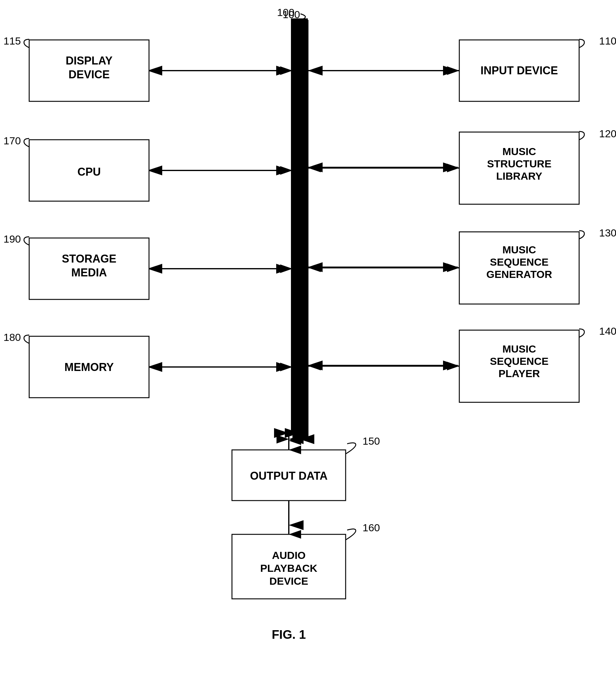  What do you see at coordinates (519, 374) in the screenshot?
I see `svg-text: PLAYER` at bounding box center [519, 374].